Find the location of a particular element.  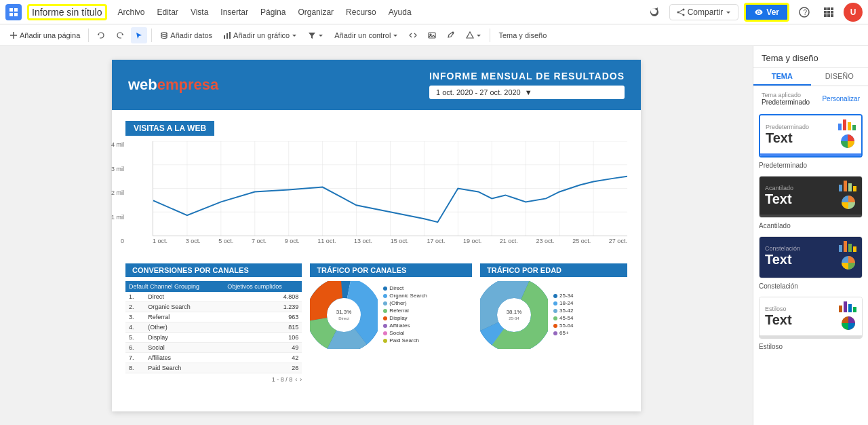

cursor-select-button is located at coordinates (139, 35).